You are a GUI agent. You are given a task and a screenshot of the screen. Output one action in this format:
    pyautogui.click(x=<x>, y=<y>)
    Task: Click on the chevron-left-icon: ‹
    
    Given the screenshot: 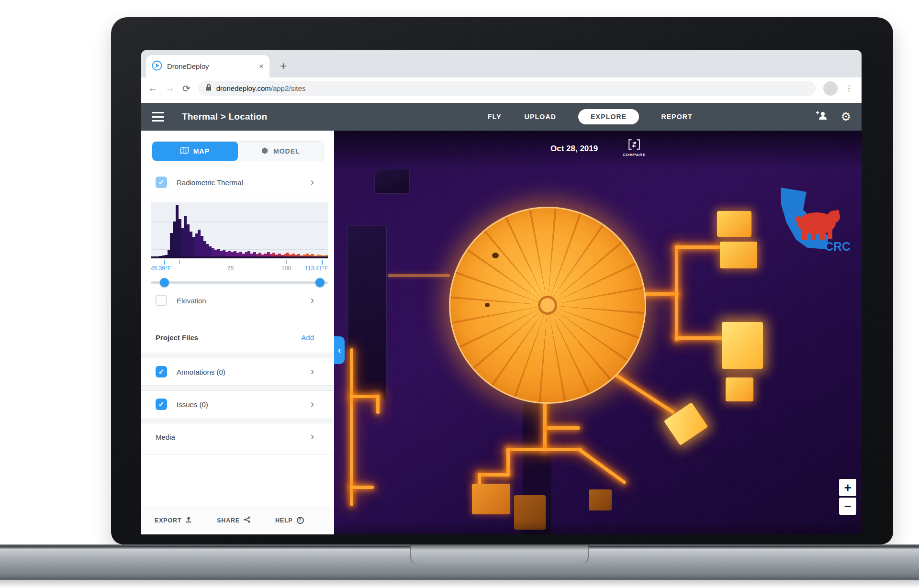 What is the action you would take?
    pyautogui.click(x=339, y=350)
    